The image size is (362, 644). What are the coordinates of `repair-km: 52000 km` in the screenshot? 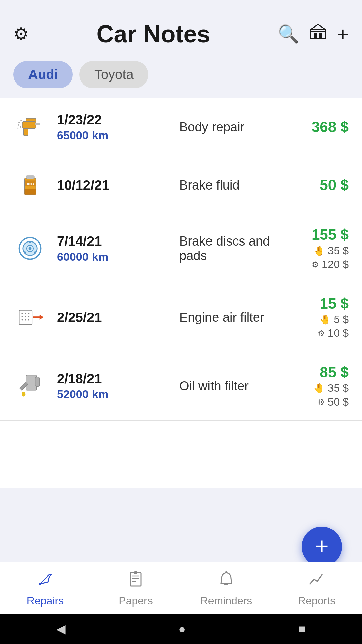 It's located at (111, 394).